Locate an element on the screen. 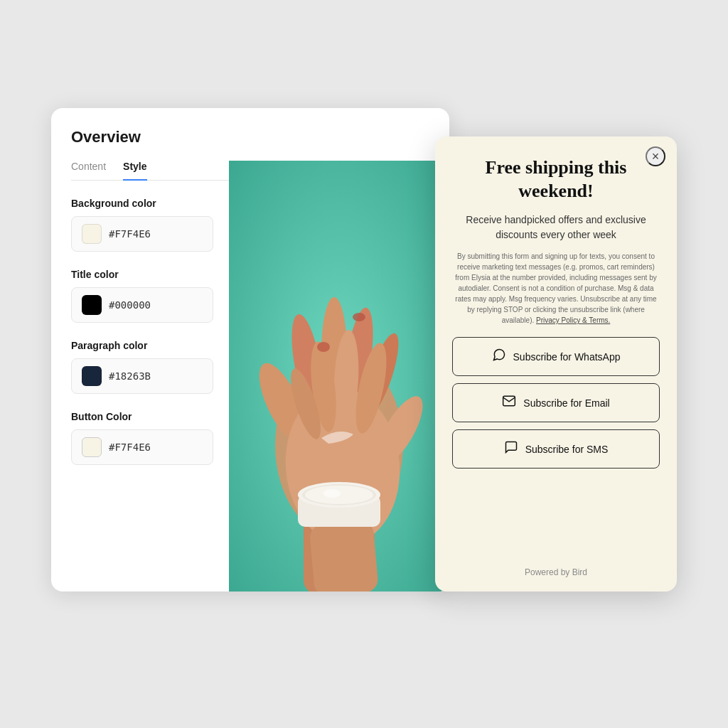 The width and height of the screenshot is (728, 728). title-color-value: #000000 is located at coordinates (129, 305).